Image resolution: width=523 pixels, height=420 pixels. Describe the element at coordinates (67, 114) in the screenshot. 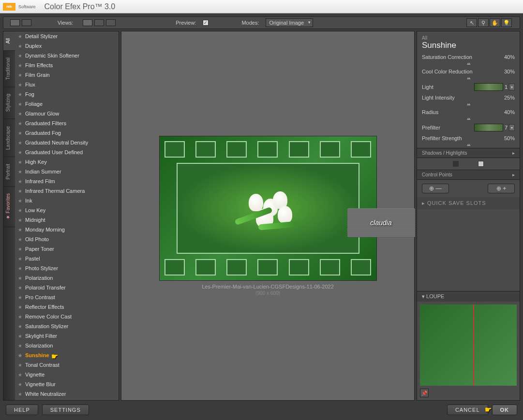

I see `filter-item: ★Glamour Glow` at that location.